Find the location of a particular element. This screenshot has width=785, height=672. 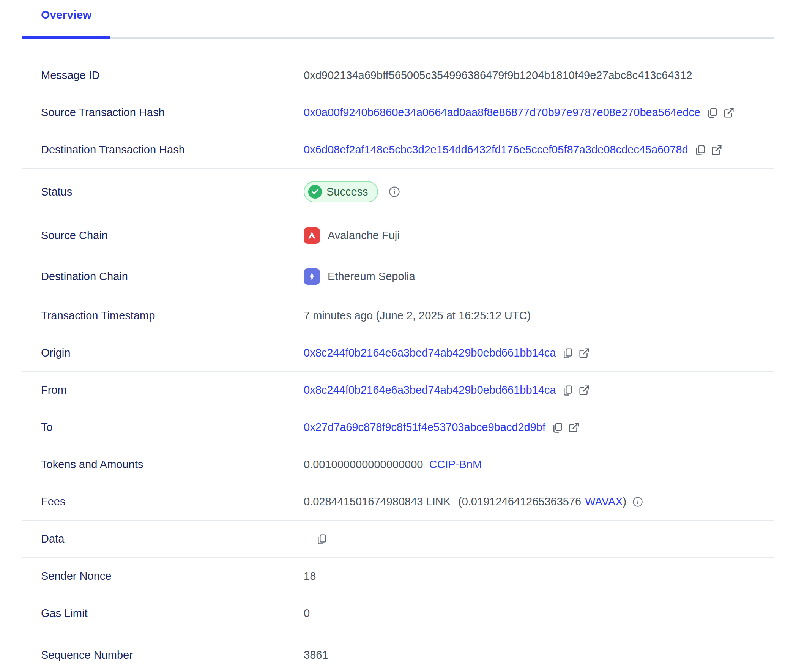

fees-secondary-open: (0.019124641265363576 is located at coordinates (520, 502).